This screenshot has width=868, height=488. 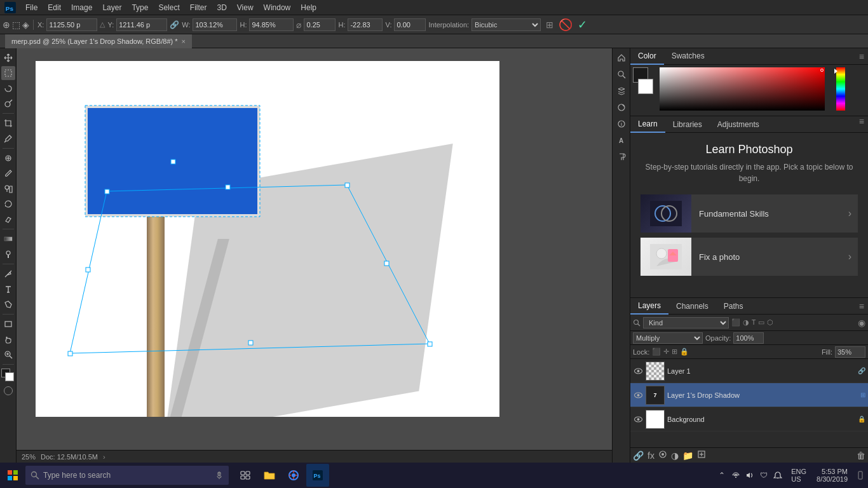 What do you see at coordinates (754, 323) in the screenshot?
I see `filter-type-icon: T` at bounding box center [754, 323].